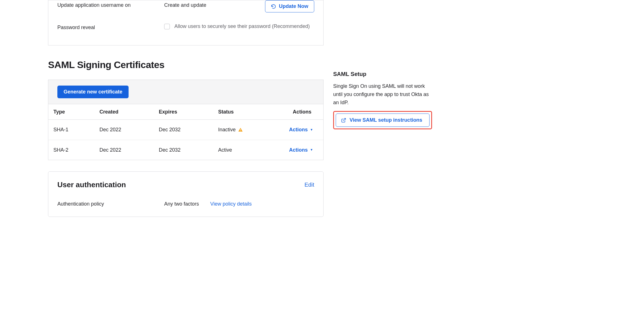 This screenshot has width=644, height=327. I want to click on user-authentication-card: User authentication Edit Authentication …, so click(186, 194).